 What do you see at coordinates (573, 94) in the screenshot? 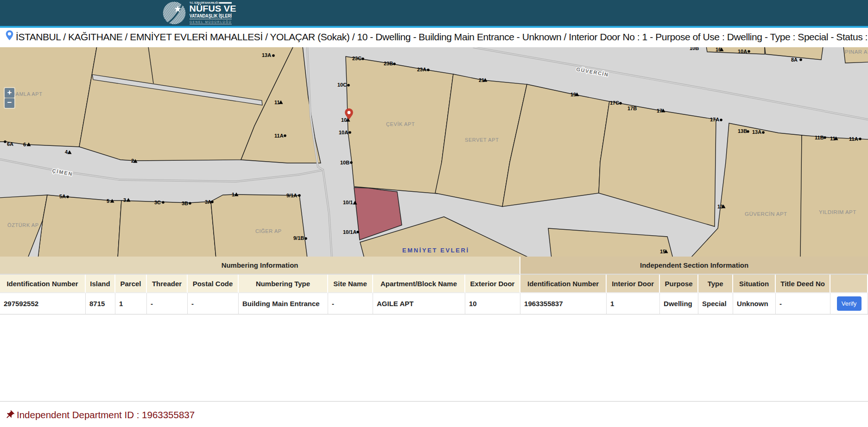
I see `svg-text: 19` at bounding box center [573, 94].